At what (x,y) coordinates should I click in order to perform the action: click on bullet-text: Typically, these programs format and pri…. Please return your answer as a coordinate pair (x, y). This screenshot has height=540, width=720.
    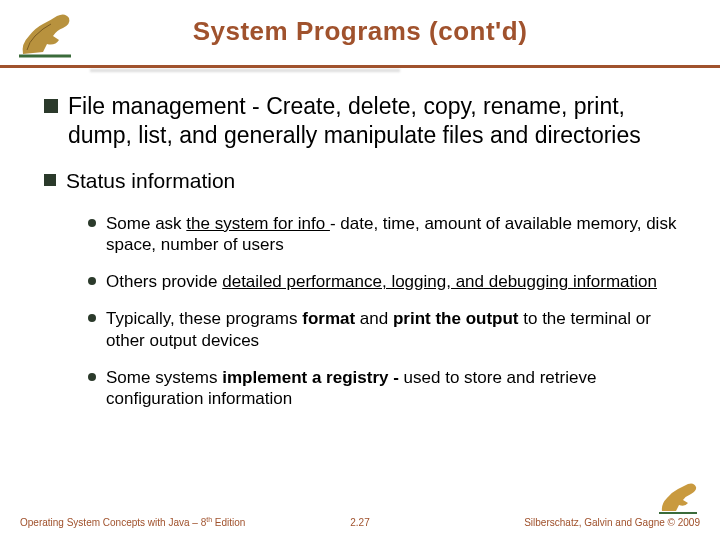
    Looking at the image, I should click on (393, 330).